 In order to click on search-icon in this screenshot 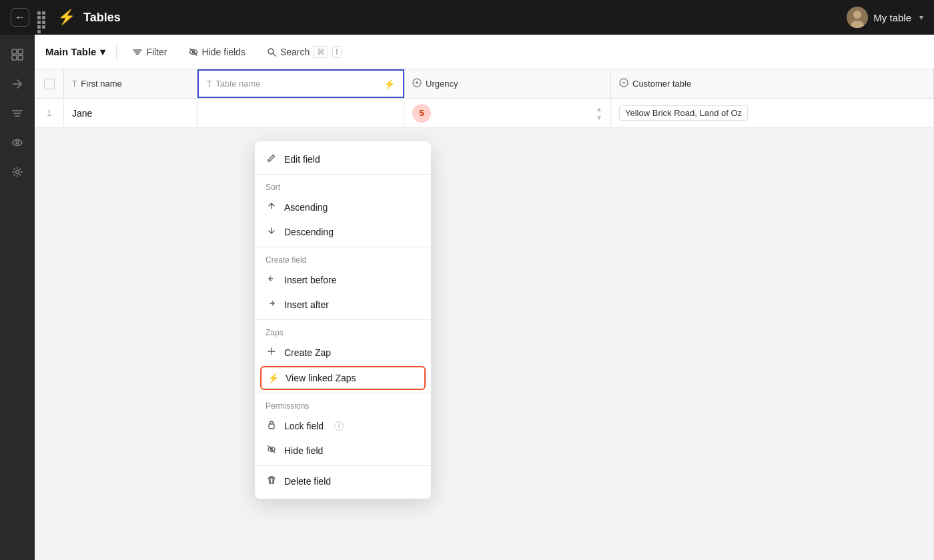, I will do `click(272, 52)`.